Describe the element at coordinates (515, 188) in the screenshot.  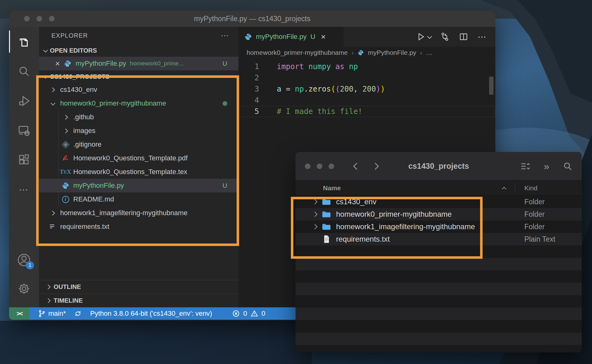
I see `column-divider` at that location.